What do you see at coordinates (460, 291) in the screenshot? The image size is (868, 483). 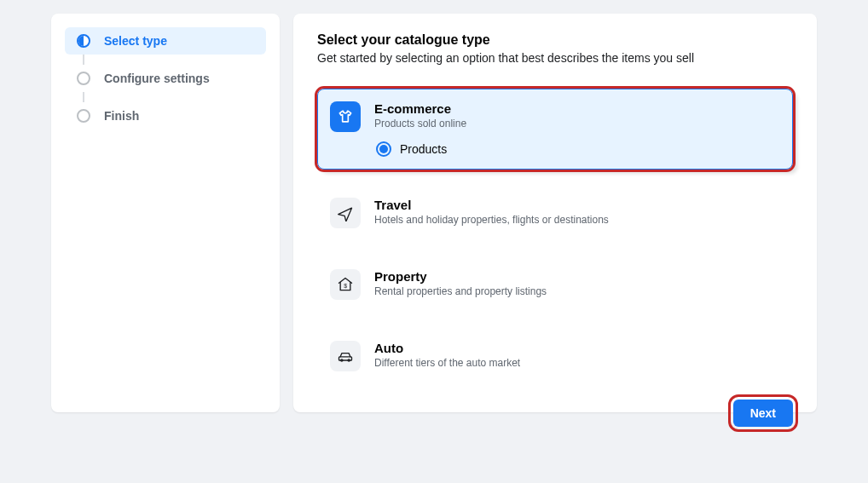 I see `option-desc: Rental properties and property listings` at bounding box center [460, 291].